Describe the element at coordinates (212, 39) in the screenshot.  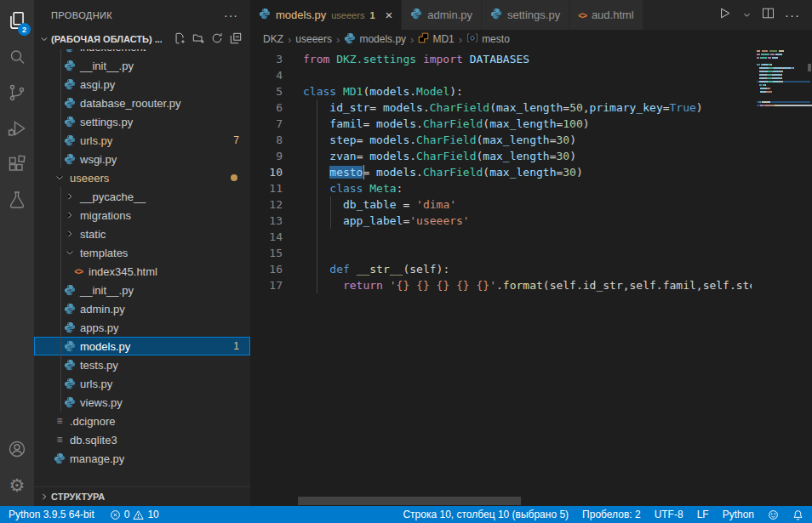
I see `explorer-actions` at that location.